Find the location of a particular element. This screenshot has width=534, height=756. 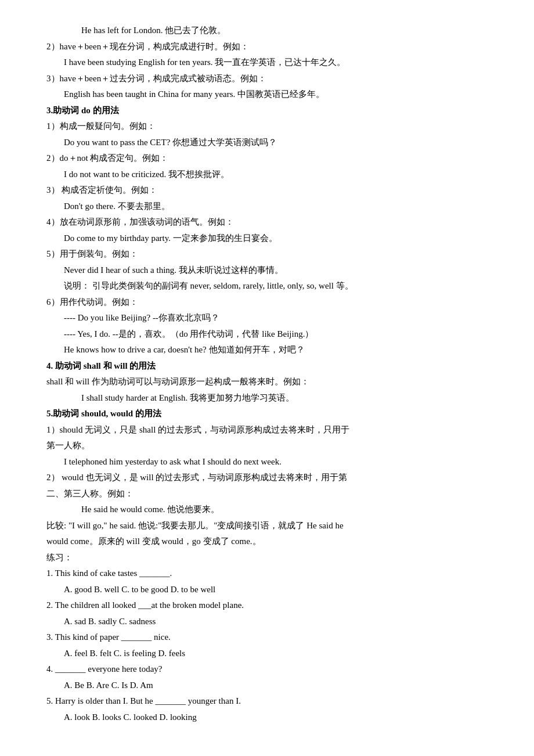

text-line: 3） 构成否定祈使句。例如： is located at coordinates (273, 190).